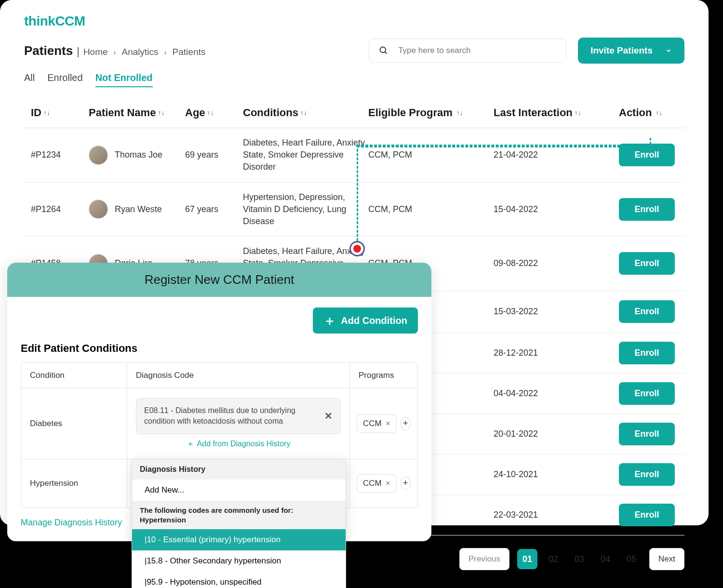 The image size is (723, 588). What do you see at coordinates (60, 209) in the screenshot?
I see `cell-id: #P1264` at bounding box center [60, 209].